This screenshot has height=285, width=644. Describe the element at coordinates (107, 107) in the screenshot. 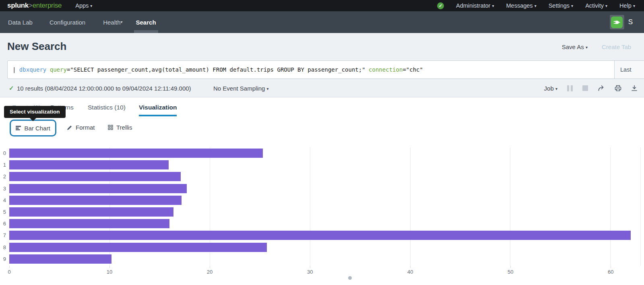

I see `tab-statistics: Statistics (10)` at that location.